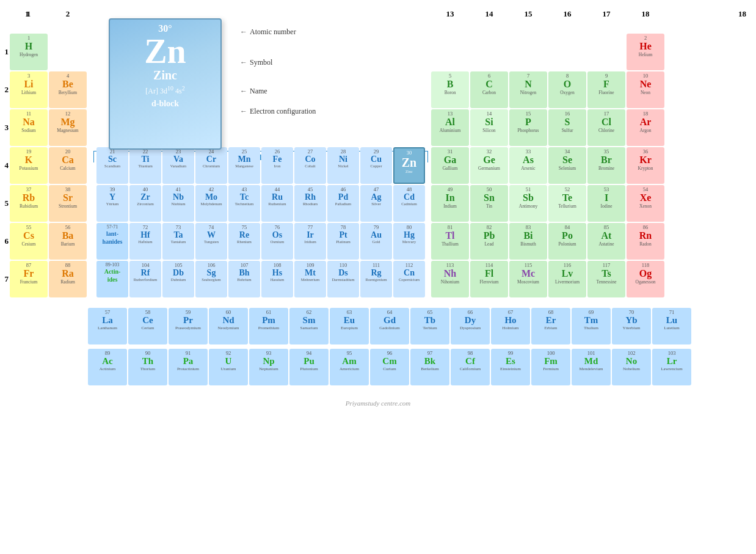 The width and height of the screenshot is (756, 554). Describe the element at coordinates (606, 128) in the screenshot. I see `element-Cl: 17 Cl Chlorine` at that location.